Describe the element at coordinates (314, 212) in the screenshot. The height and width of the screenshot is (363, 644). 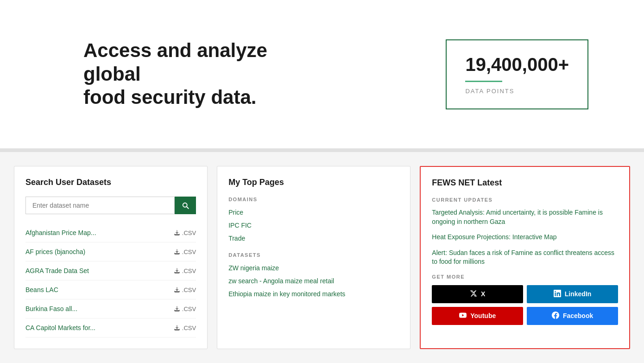
I see `domain-link: Price` at that location.